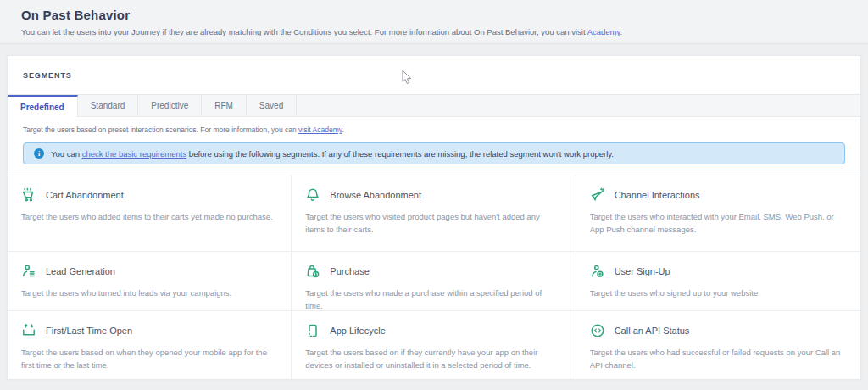 This screenshot has width=868, height=390. Describe the element at coordinates (433, 331) in the screenshot. I see `card-head: App Lifecycle` at that location.